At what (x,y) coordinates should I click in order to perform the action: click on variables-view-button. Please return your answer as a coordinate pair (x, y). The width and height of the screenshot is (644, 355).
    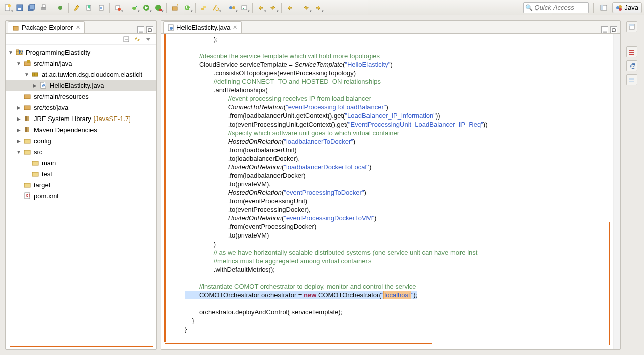
    Looking at the image, I should click on (632, 80).